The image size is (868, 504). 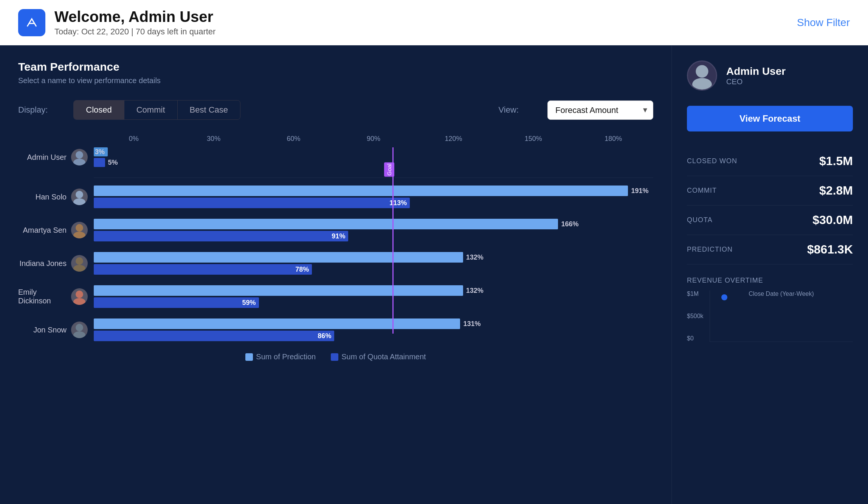 I want to click on bar-jon-light, so click(x=277, y=324).